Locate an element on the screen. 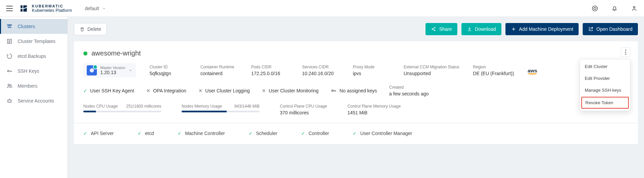  nodes-memory-usage: Nodes Memory Usage843/1446 MiB is located at coordinates (221, 110).